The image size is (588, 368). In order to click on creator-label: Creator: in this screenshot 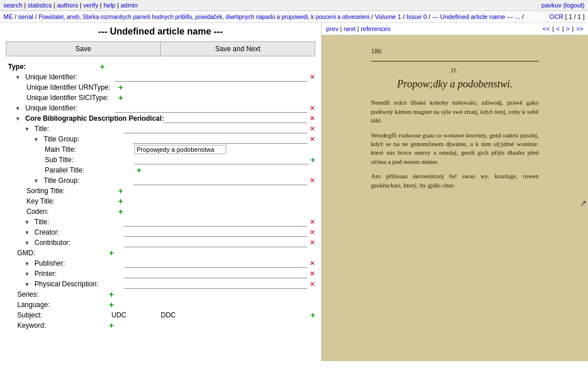, I will do `click(78, 232)`.